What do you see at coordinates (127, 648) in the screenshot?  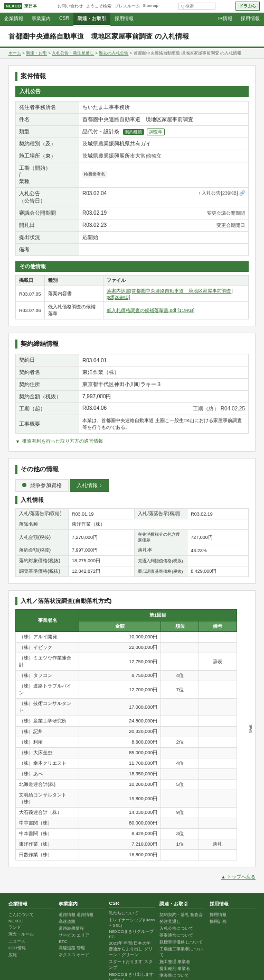 I see `bid-table-row: （株）イビック 22,000,000円` at bounding box center [127, 648].